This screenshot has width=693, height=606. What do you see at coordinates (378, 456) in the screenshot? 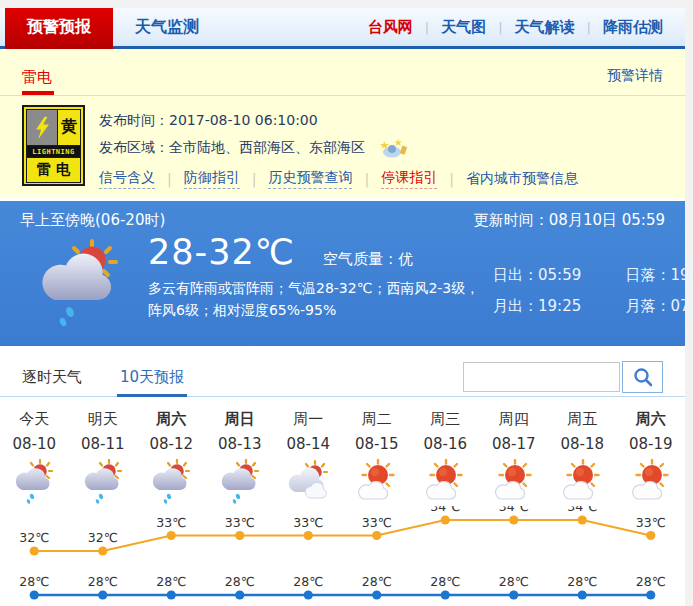
I see `forecast-column: 周二08-15` at bounding box center [378, 456].